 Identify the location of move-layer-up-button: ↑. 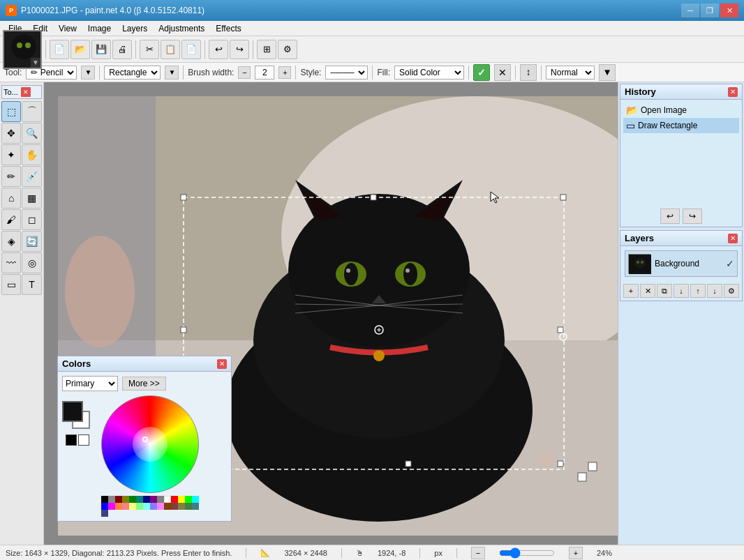
(698, 291).